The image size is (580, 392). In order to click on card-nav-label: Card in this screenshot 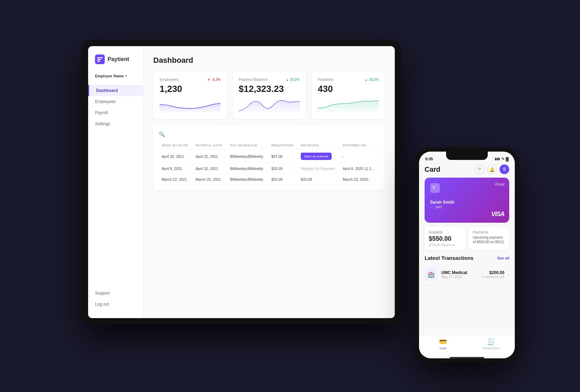, I will do `click(443, 348)`.